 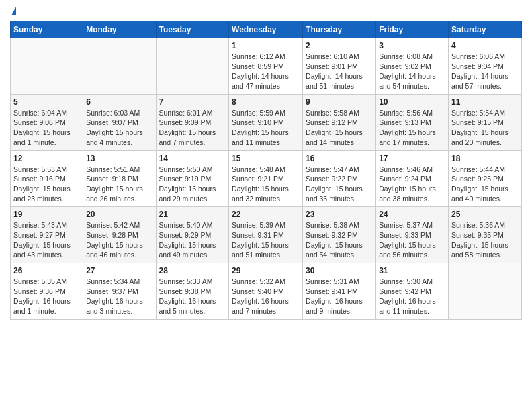 What do you see at coordinates (120, 158) in the screenshot?
I see `day-number: 13` at bounding box center [120, 158].